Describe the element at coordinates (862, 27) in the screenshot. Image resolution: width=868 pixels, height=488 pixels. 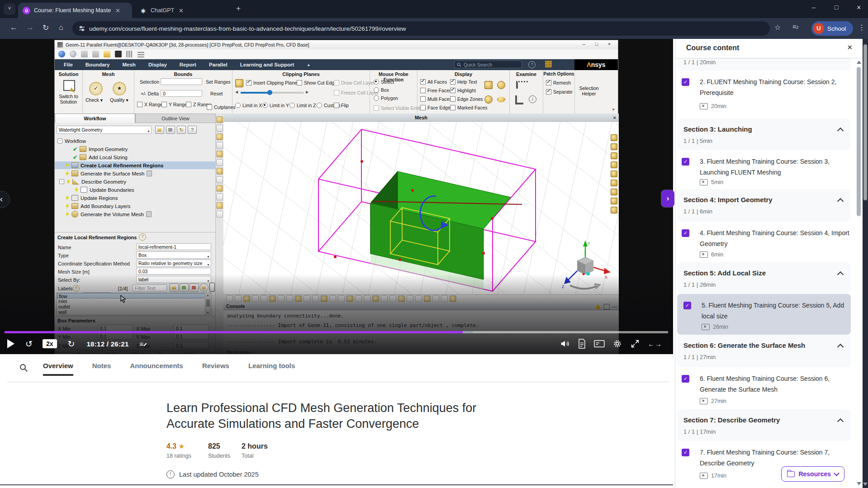
I see `browser-menu-icon: ⋮` at that location.